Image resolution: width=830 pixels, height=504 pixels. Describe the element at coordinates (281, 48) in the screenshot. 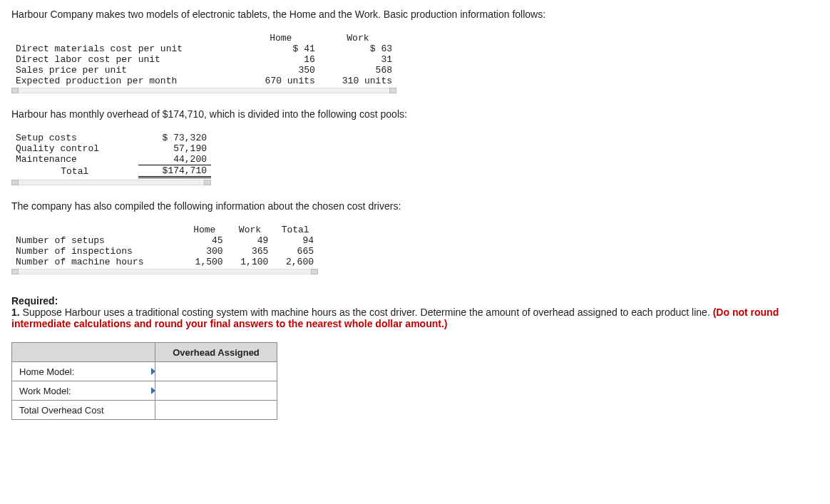

I see `cell: $ 41` at that location.